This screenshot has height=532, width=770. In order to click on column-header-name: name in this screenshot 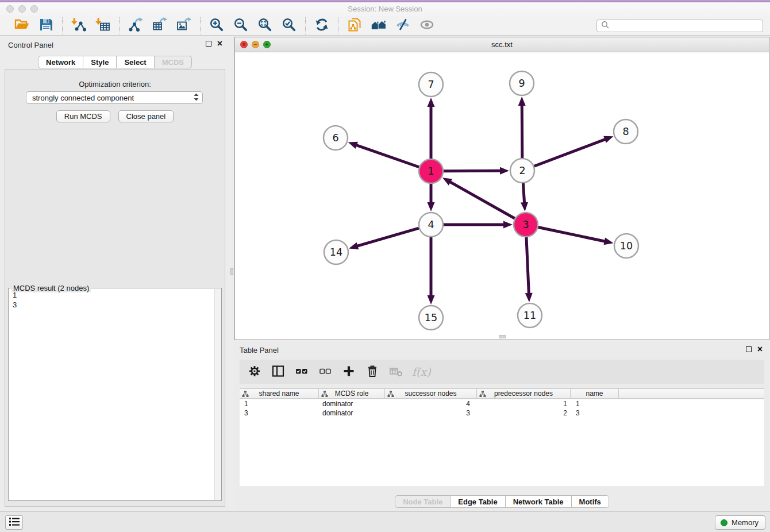, I will do `click(595, 394)`.